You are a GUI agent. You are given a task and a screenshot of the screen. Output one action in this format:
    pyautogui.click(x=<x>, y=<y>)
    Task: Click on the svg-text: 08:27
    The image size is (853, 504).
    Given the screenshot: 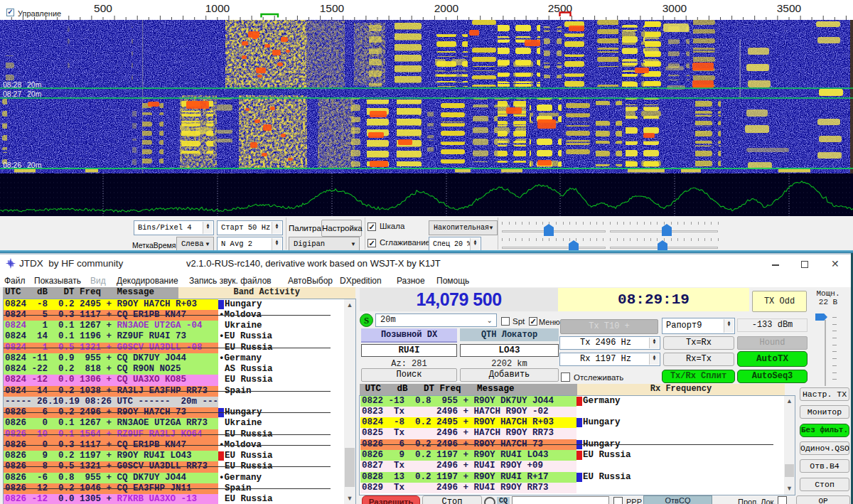 What is the action you would take?
    pyautogui.click(x=12, y=94)
    